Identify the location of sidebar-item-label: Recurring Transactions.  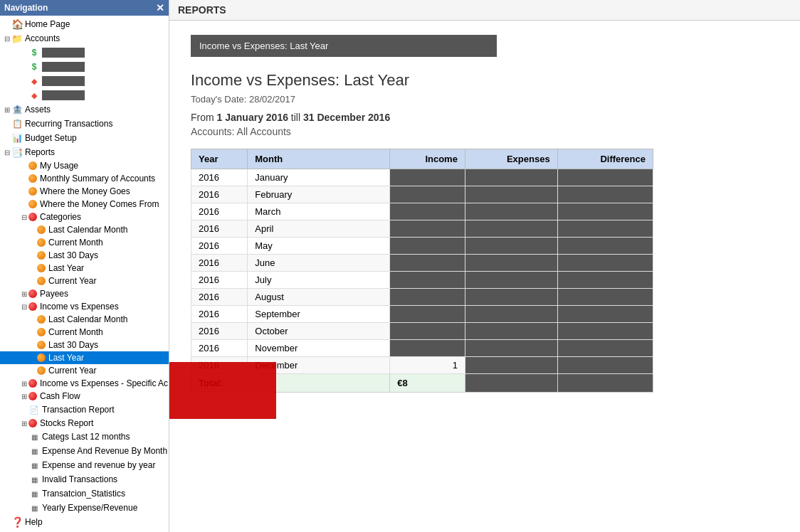
(68, 124).